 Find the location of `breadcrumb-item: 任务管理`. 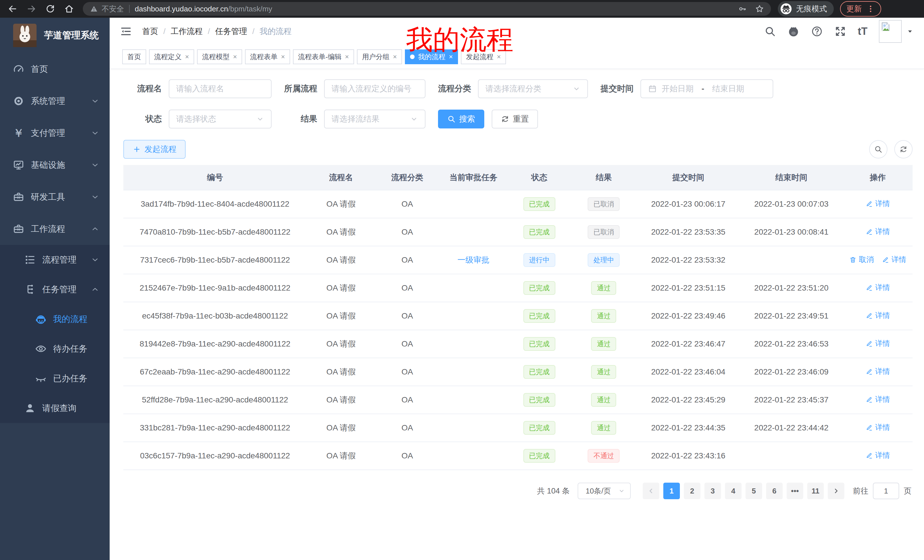

breadcrumb-item: 任务管理 is located at coordinates (231, 31).